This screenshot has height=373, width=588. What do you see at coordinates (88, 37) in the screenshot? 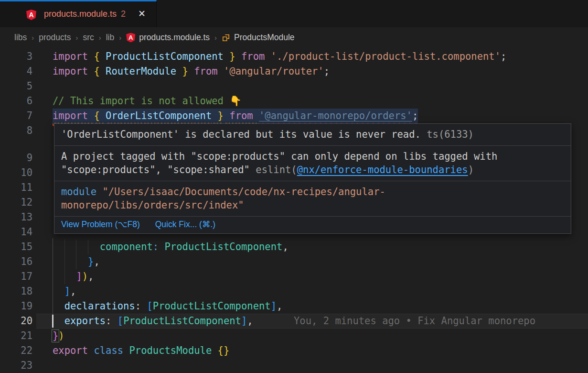
I see `breadcrumb-item-src: src` at bounding box center [88, 37].